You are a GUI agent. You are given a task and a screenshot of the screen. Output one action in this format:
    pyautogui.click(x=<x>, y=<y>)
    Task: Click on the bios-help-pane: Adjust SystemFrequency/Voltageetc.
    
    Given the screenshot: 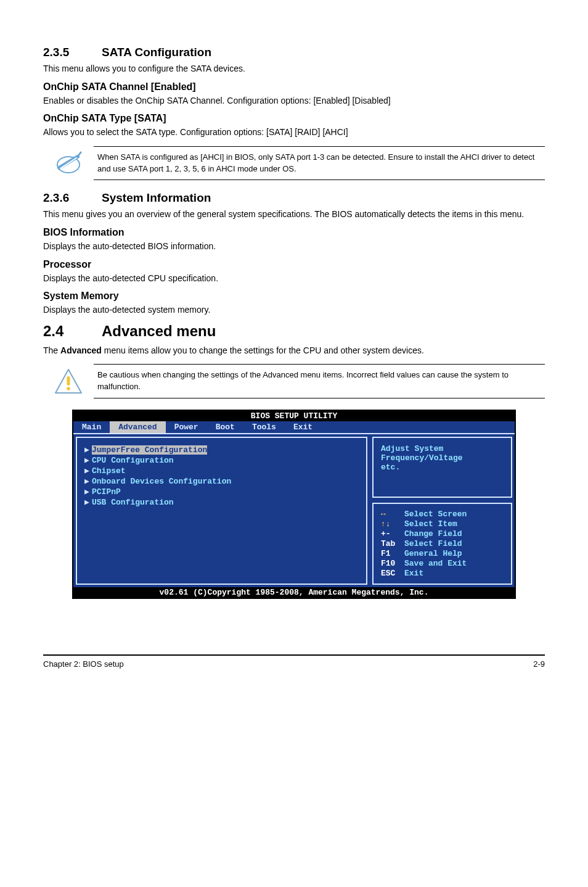 What is the action you would take?
    pyautogui.click(x=443, y=468)
    